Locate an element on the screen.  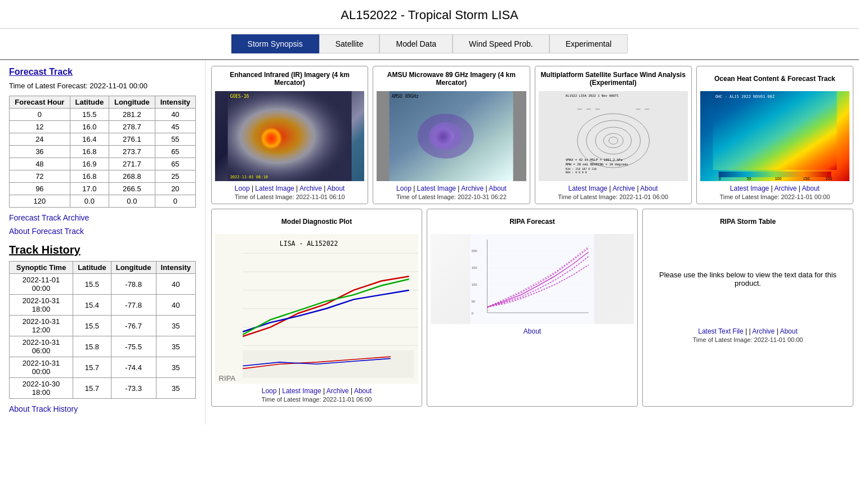
card-model-diag: Model Diagnostic Plot LISA - AL152022 is located at coordinates (316, 308).